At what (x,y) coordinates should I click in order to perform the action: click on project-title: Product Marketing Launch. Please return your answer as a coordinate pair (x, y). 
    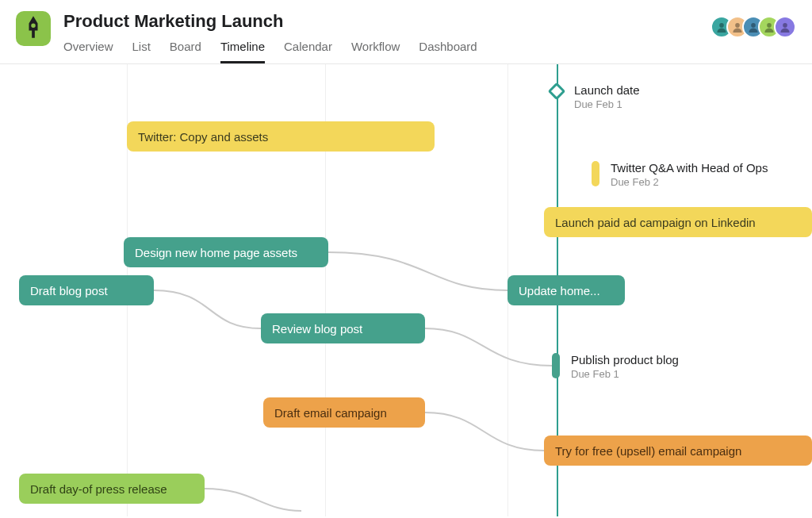
    Looking at the image, I should click on (387, 21).